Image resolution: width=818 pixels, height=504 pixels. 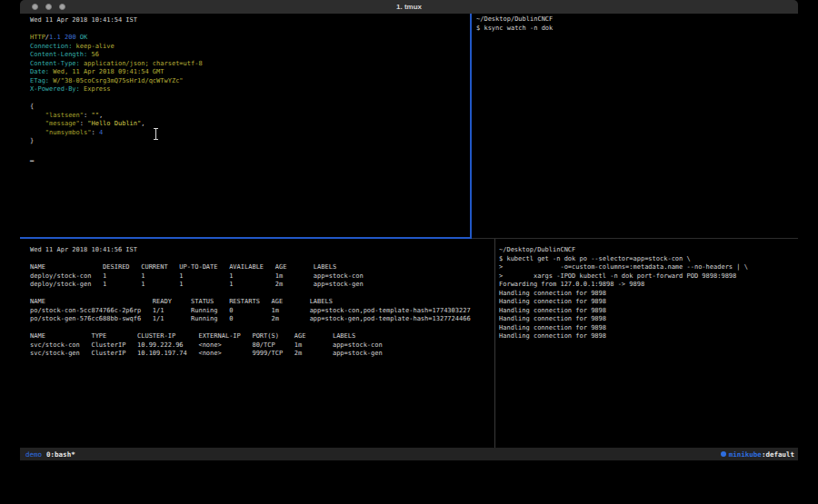 What do you see at coordinates (262, 251) in the screenshot?
I see `terminal-line: Wed 11 Apr 2018 10:41:56 IST` at bounding box center [262, 251].